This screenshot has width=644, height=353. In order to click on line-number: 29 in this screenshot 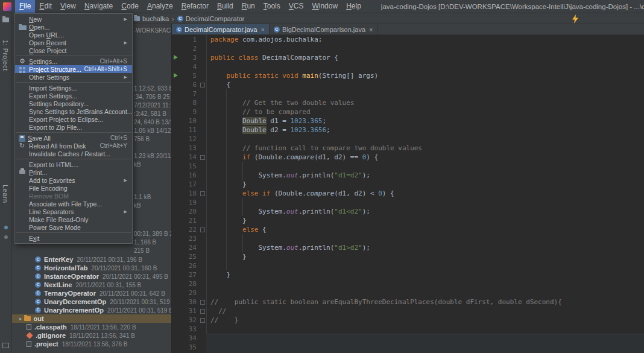, I will do `click(189, 293)`.